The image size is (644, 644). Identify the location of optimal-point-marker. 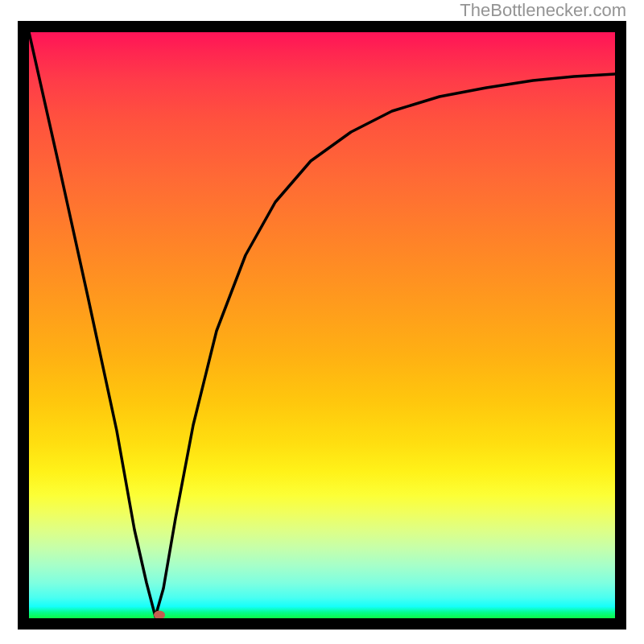
(159, 615).